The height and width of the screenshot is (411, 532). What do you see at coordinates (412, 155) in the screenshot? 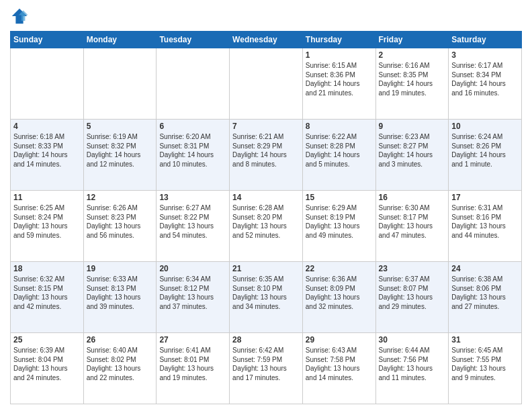
I see `calendar-cell: 9Sunrise: 6:23 AMSunset: 8:27 PMDaylight…` at bounding box center [412, 155].